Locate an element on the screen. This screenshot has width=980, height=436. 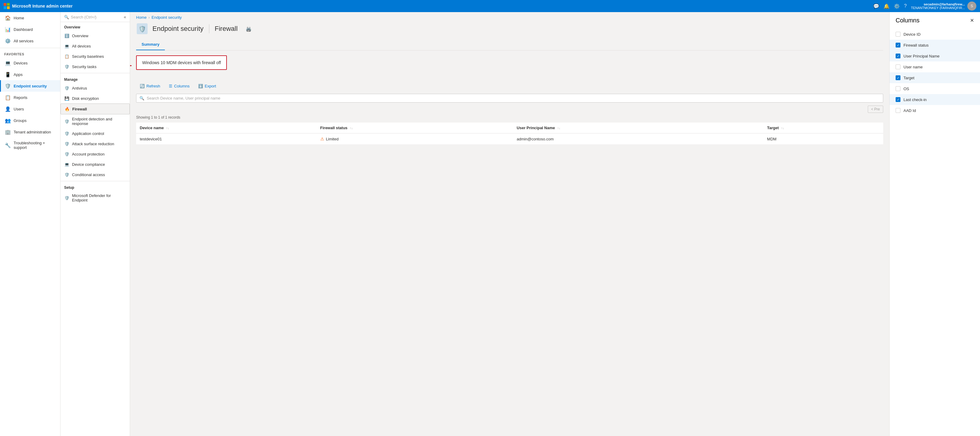
sidebar-item-troubleshooting: 🔧 Troubleshooting + support is located at coordinates (30, 145).